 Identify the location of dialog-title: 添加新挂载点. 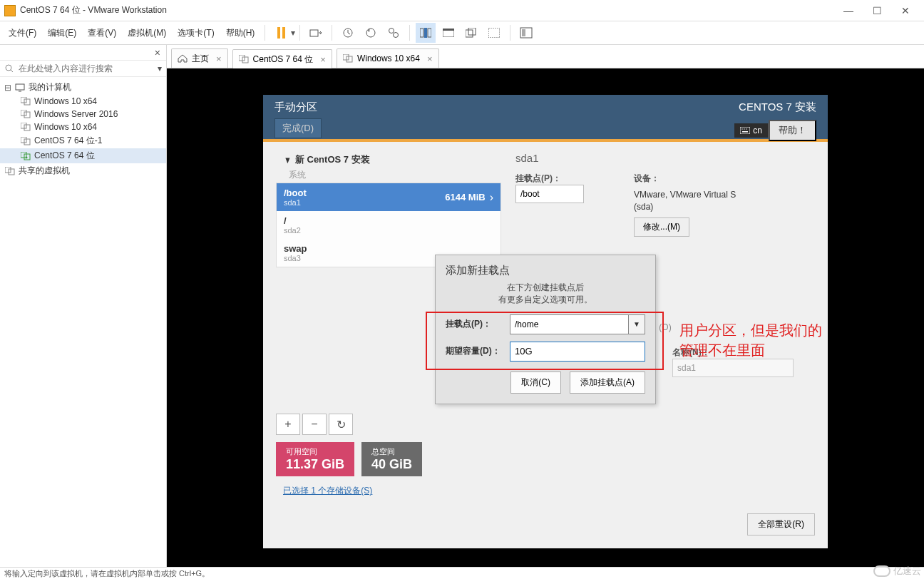
(545, 271).